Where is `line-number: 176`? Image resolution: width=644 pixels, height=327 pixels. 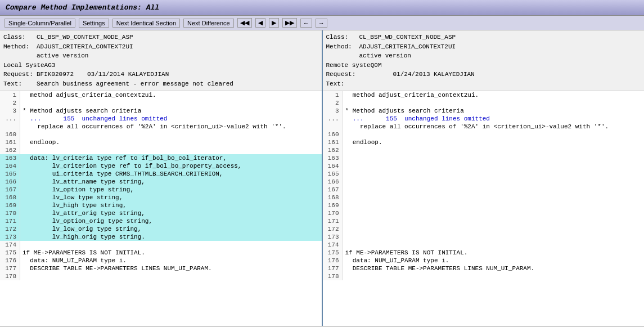
line-number: 176 is located at coordinates (333, 261).